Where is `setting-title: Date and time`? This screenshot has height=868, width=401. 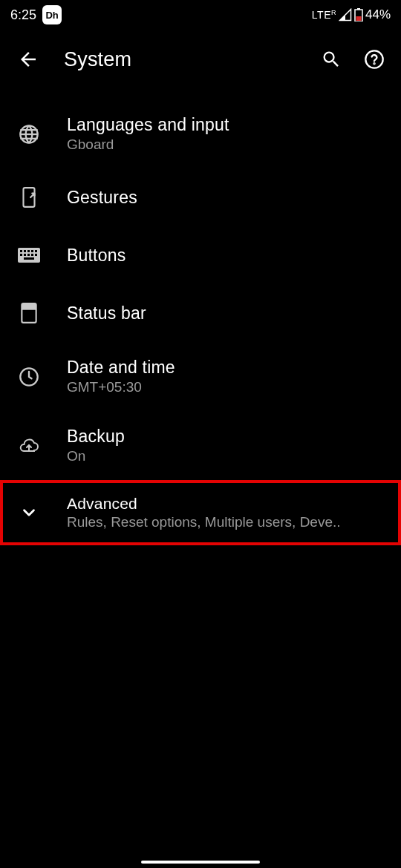
setting-title: Date and time is located at coordinates (121, 368).